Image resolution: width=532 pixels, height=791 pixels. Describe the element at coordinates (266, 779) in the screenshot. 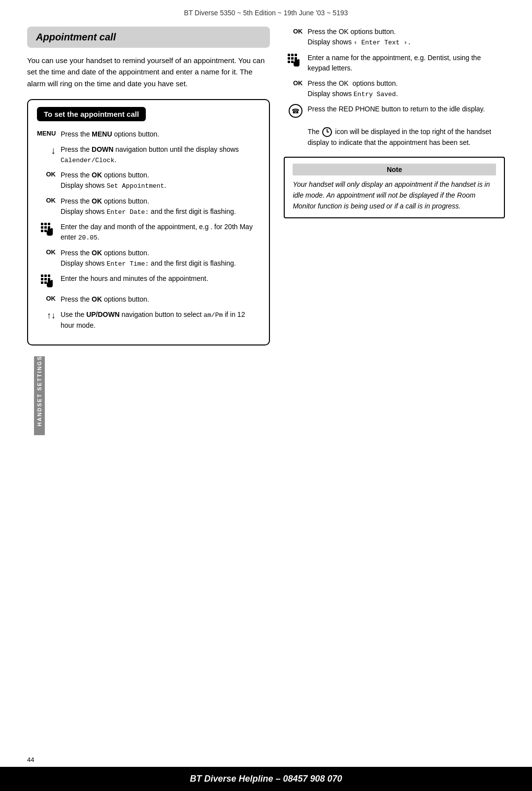

I see `footer-helpline: BT Diverse Helpline – 08457 908 070` at that location.